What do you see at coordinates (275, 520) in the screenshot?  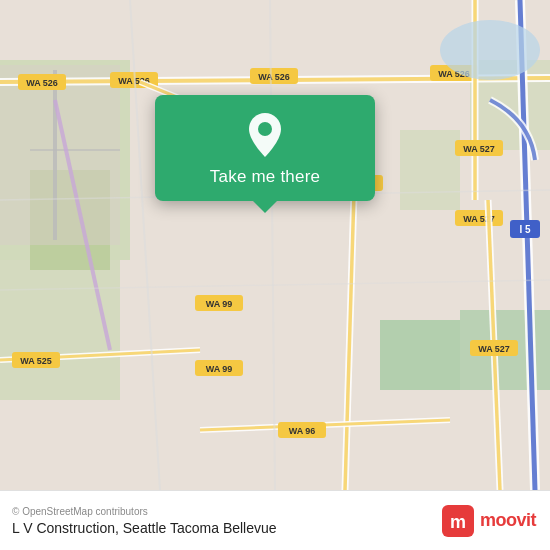 I see `bottom-bar: © OpenStreetMap contributors L V Constru…` at bounding box center [275, 520].